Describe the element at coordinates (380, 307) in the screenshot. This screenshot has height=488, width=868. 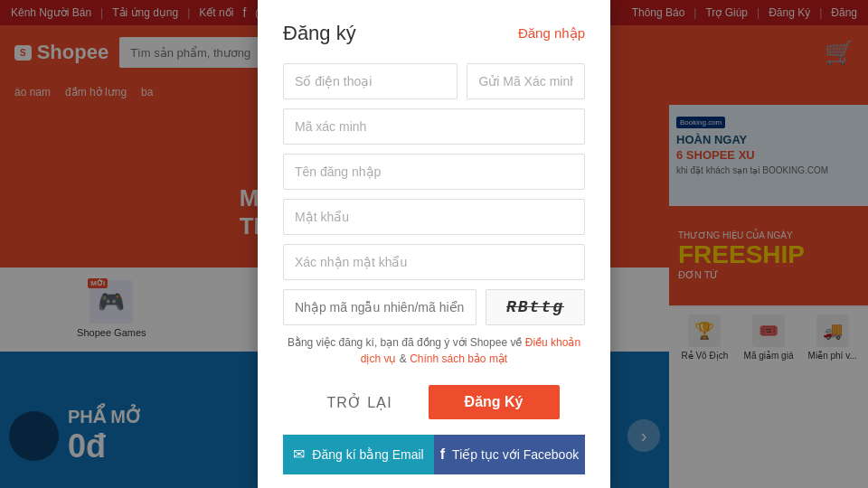
I see `captcha-input` at that location.